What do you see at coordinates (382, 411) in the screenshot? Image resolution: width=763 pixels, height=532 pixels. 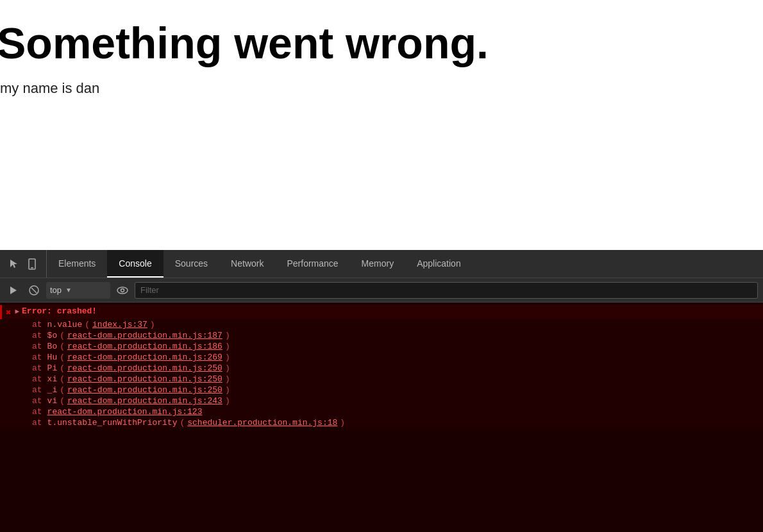 I see `stack-row-8: at react-dom.production.min.js:123` at bounding box center [382, 411].